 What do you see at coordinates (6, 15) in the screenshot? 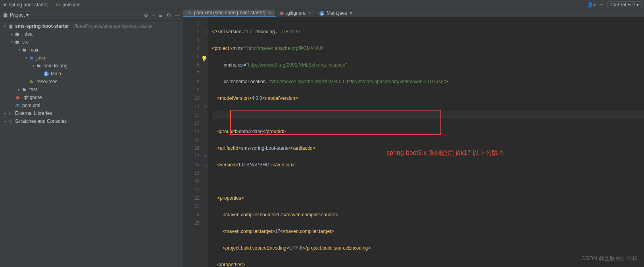
I see `project-icon: ▦` at bounding box center [6, 15].